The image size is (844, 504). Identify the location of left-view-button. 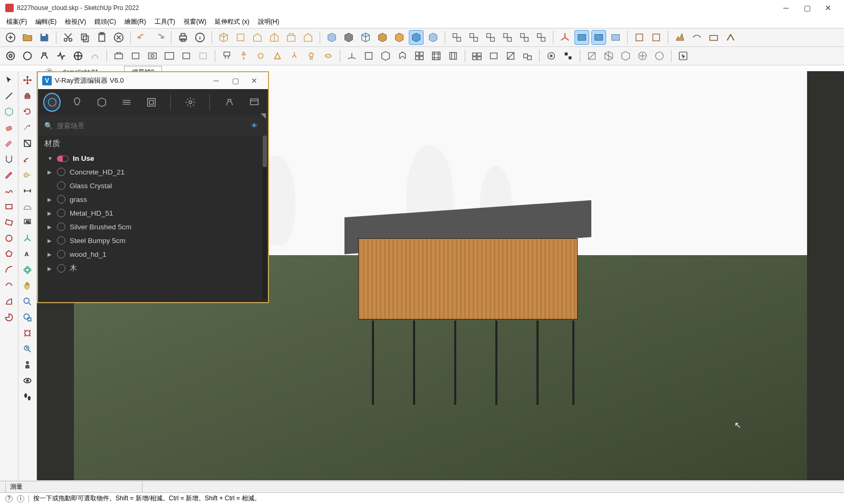
(308, 37).